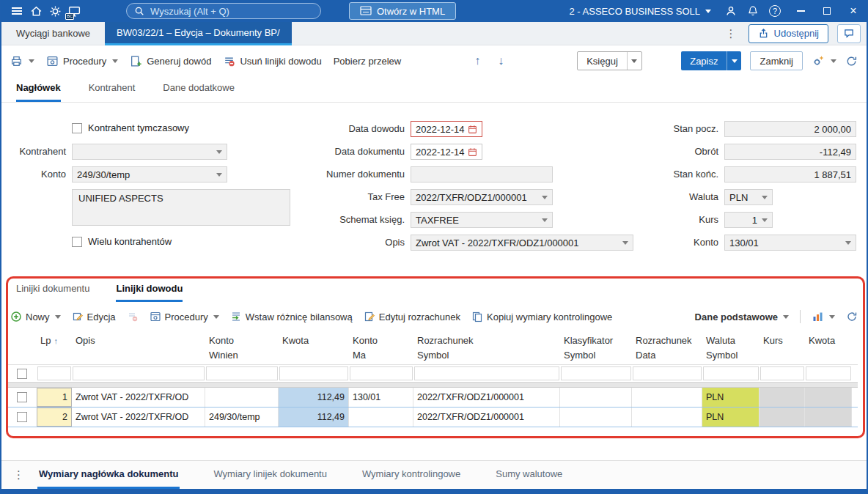  I want to click on stan-konc-field: 1 887,51, so click(790, 174).